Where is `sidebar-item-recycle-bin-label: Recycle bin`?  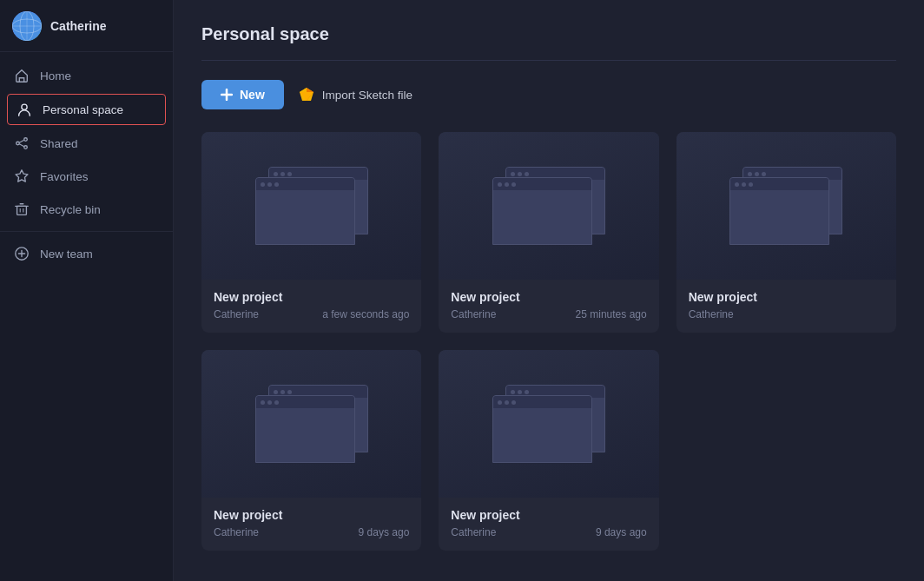
sidebar-item-recycle-bin-label: Recycle bin is located at coordinates (70, 210).